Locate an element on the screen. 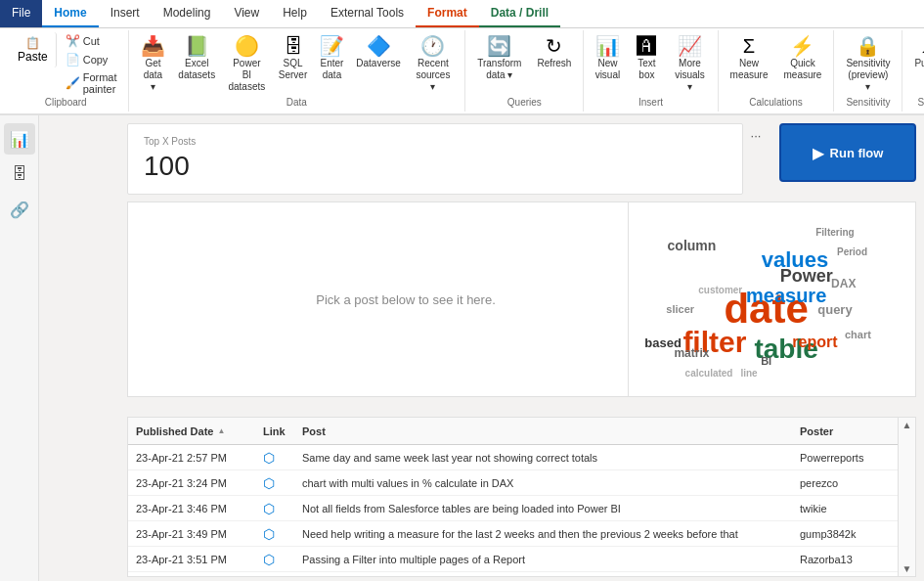 This screenshot has width=924, height=581. visual-top-value: 100 is located at coordinates (435, 166).